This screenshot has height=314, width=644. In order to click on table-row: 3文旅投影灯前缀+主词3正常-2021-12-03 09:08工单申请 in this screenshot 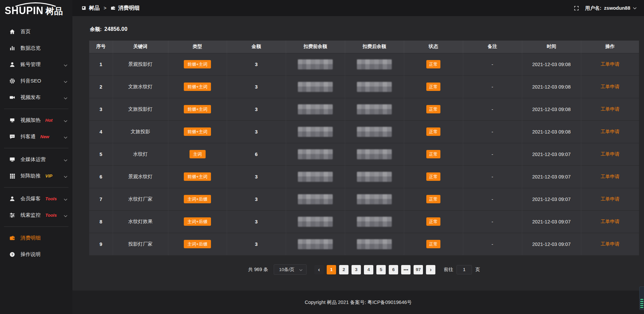, I will do `click(364, 109)`.